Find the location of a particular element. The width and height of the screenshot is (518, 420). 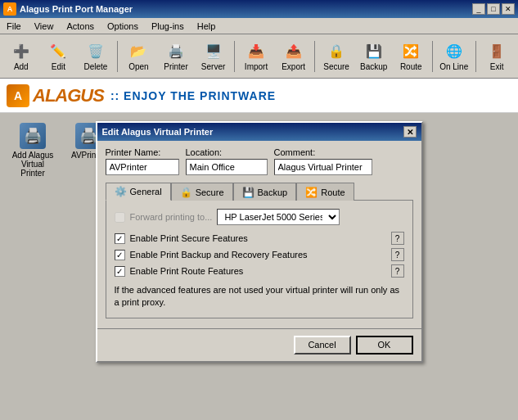

toolbar-open: 📂 Open is located at coordinates (139, 56).